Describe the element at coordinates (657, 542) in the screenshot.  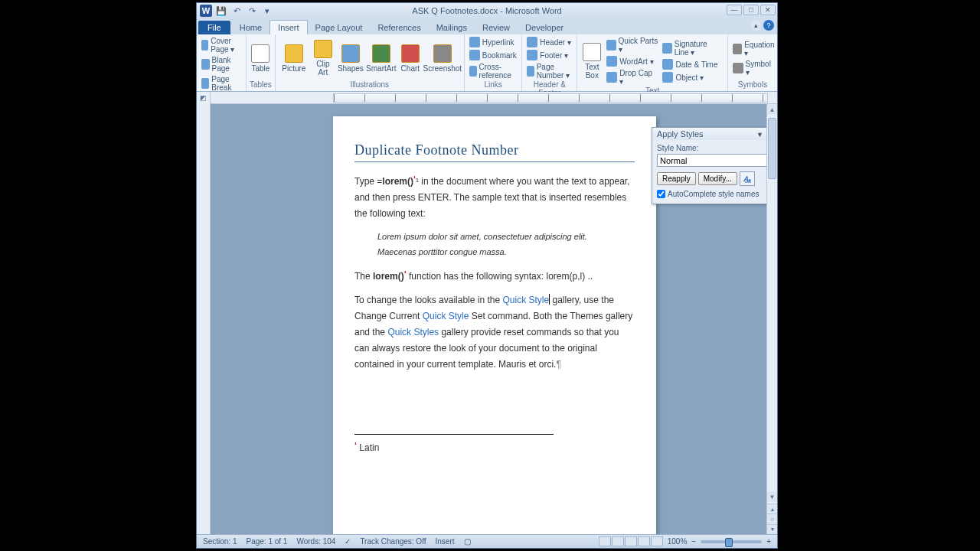
I see `draft-view-icon` at that location.